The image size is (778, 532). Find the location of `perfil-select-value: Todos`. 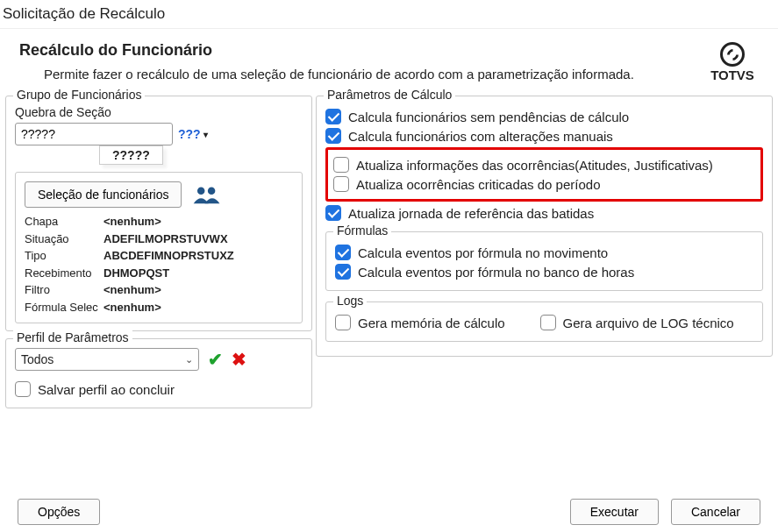

perfil-select-value: Todos is located at coordinates (37, 359).